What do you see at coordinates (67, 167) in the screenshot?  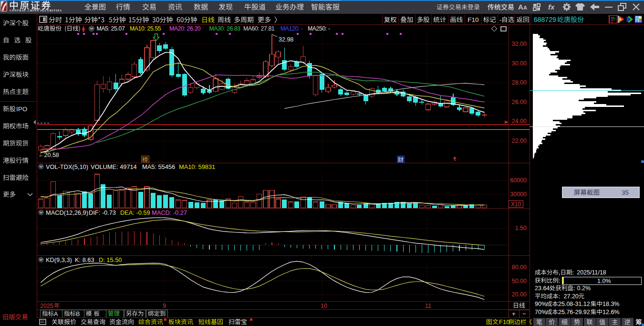 I see `svg-text: VOL-TDX(5,10)` at bounding box center [67, 167].